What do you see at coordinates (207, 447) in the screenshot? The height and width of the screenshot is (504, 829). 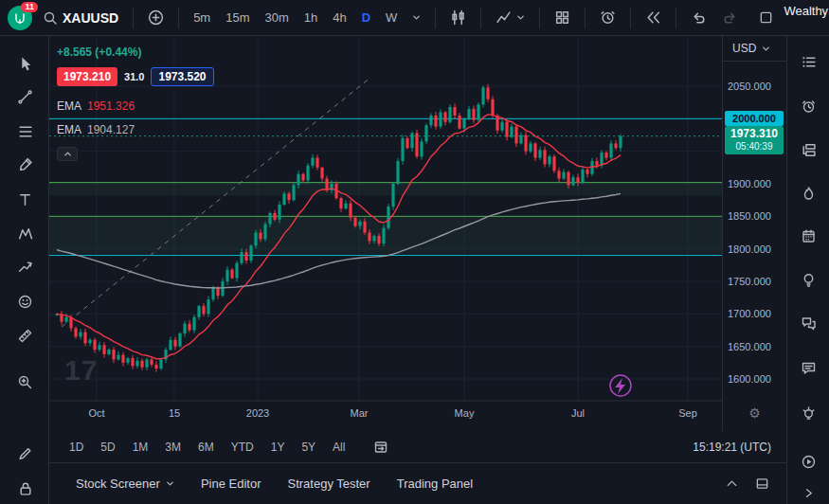 I see `range-6m: 6M` at bounding box center [207, 447].